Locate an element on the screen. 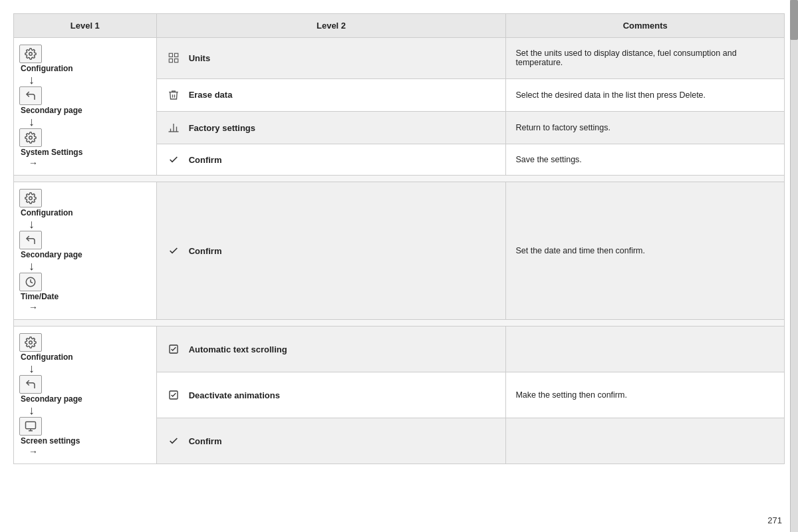 The width and height of the screenshot is (798, 532). section-icon-time-date is located at coordinates (31, 282).